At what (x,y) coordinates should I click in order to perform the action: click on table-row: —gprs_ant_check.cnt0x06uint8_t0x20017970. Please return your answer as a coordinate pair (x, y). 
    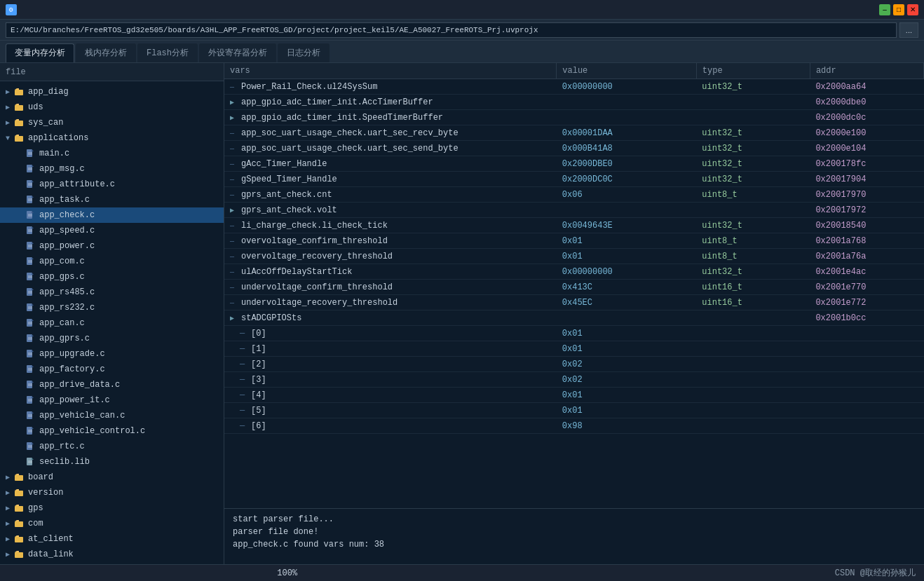
    Looking at the image, I should click on (574, 195).